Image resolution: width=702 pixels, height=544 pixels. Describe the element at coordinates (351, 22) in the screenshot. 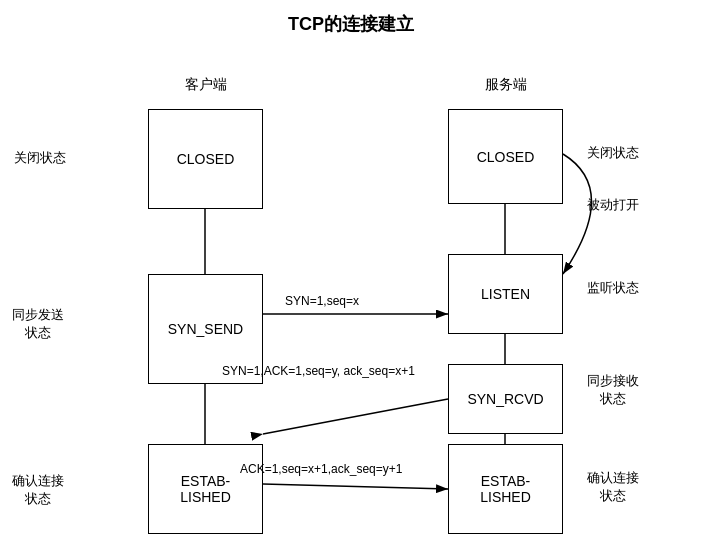

I see `page-title: TCP的连接建立` at that location.